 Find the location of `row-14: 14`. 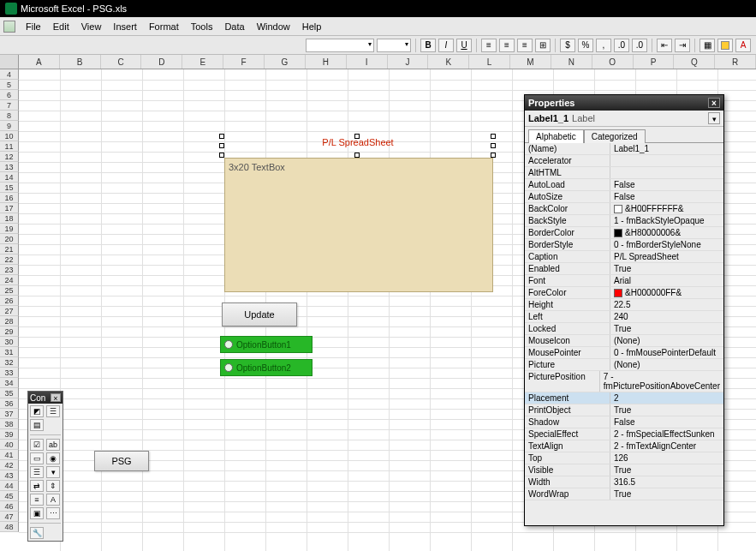

row-14: 14 is located at coordinates (9, 177).